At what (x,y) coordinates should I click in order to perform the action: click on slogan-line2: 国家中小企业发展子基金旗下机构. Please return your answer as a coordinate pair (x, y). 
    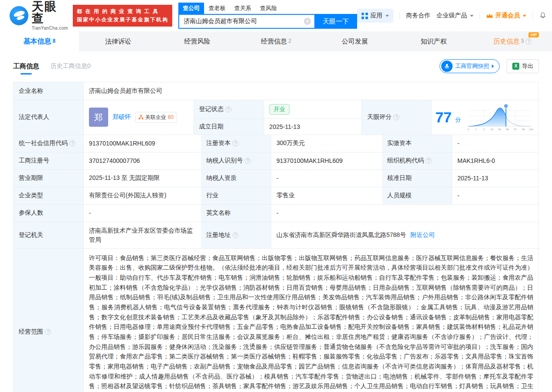
    Looking at the image, I should click on (123, 20).